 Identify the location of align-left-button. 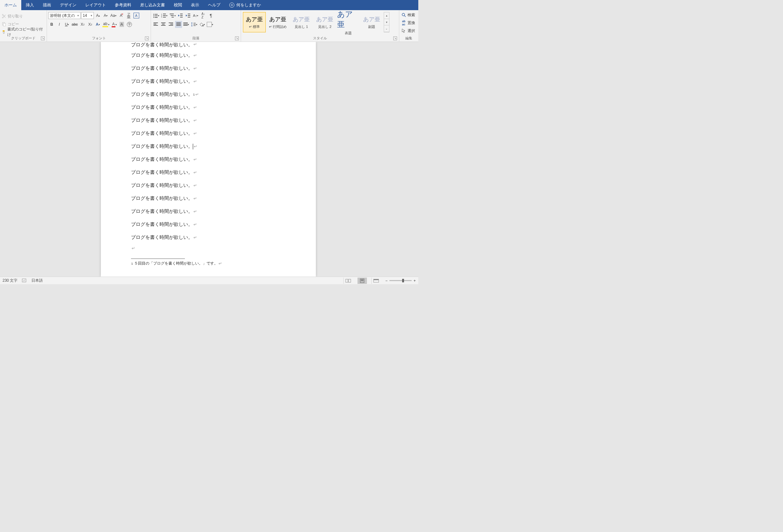
(156, 24).